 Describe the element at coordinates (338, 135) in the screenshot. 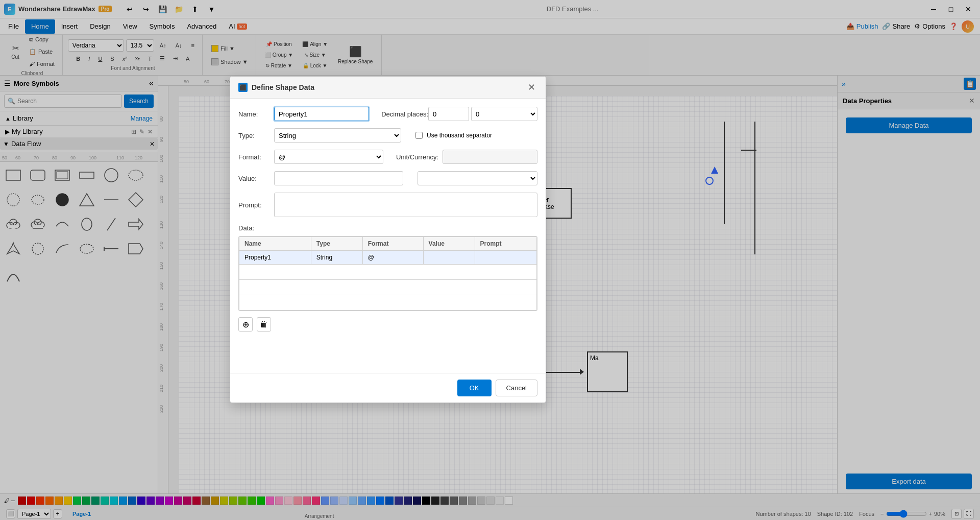

I see `type-select: String Number Boolean Date` at that location.